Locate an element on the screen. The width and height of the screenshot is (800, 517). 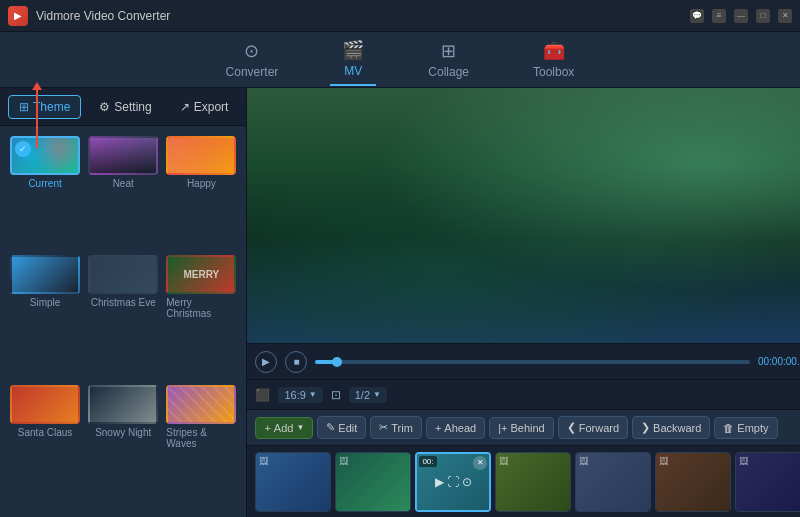
time-current: 00:00:00.00 is located at coordinates (779, 362).